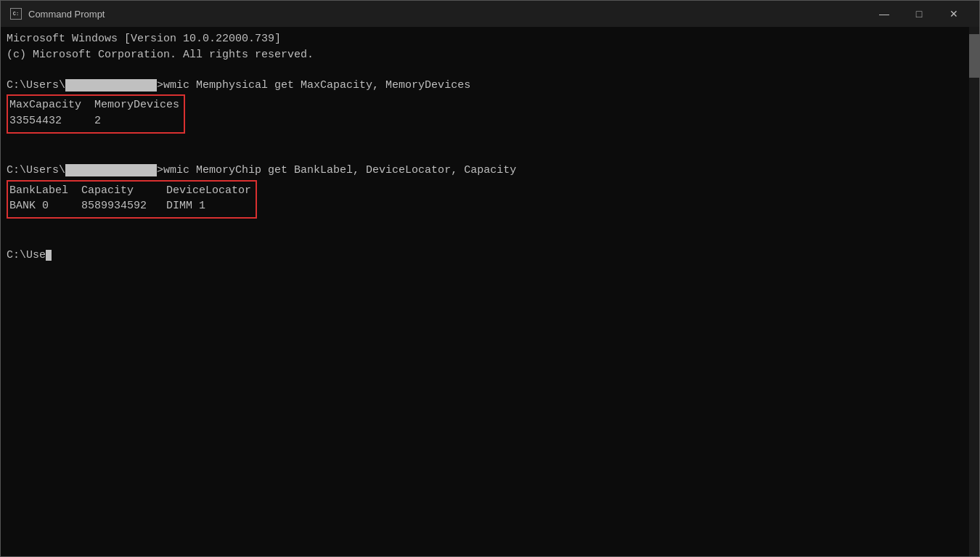 The height and width of the screenshot is (557, 980). Describe the element at coordinates (490, 171) in the screenshot. I see `cmd2-line: C:\Users\ >wmic MemoryChip get BankLabel…` at that location.